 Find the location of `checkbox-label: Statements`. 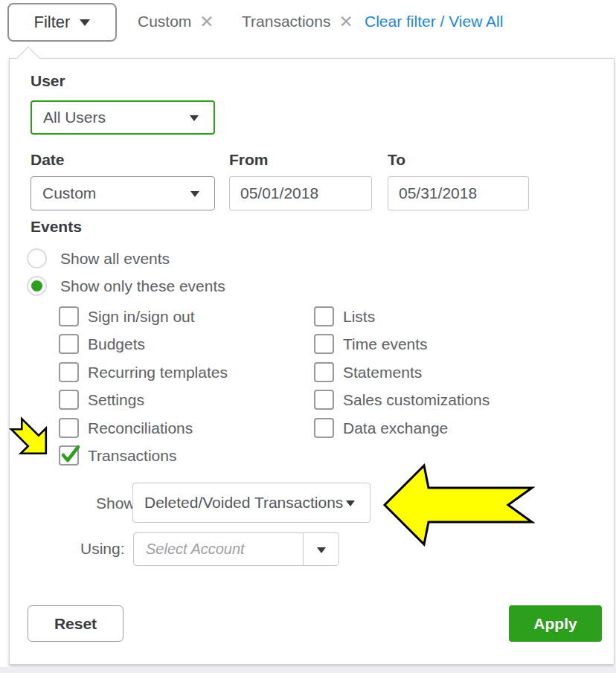

checkbox-label: Statements is located at coordinates (381, 373).